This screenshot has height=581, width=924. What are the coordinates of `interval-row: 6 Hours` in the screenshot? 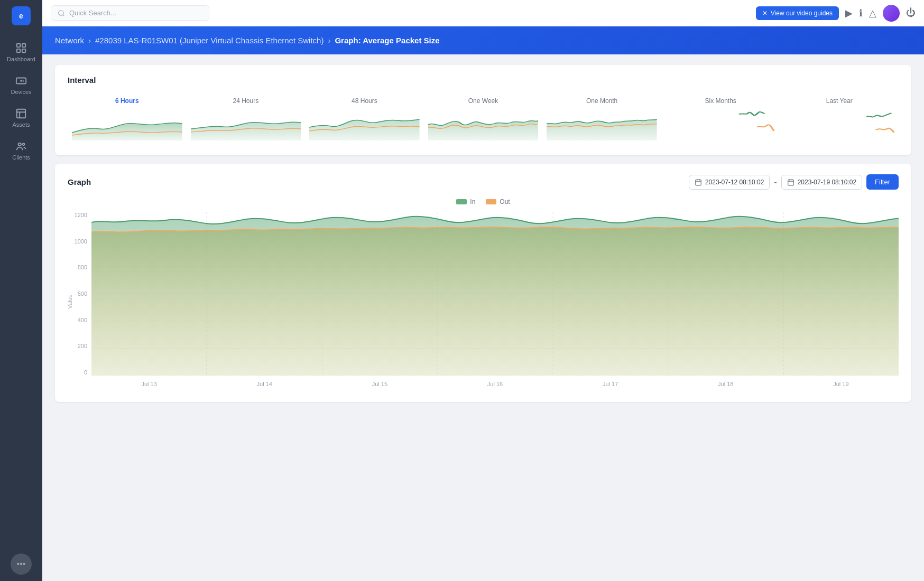 It's located at (483, 119).